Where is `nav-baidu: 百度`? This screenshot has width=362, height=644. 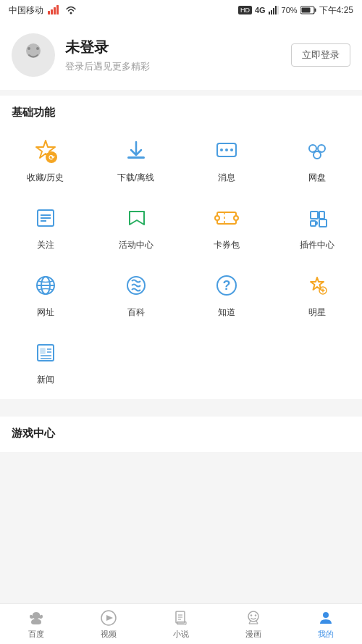 nav-baidu: 百度 is located at coordinates (36, 624).